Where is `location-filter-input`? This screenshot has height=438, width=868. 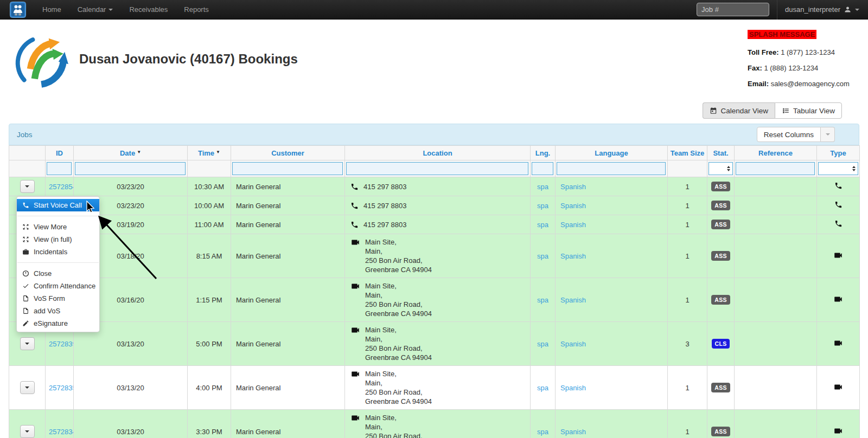 location-filter-input is located at coordinates (437, 169).